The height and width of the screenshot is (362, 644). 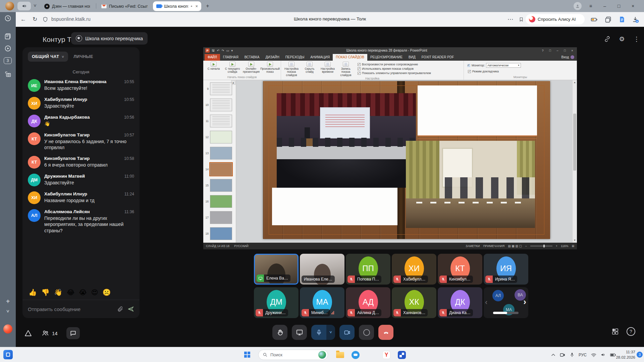 What do you see at coordinates (591, 6) in the screenshot?
I see `browser-menu-button: ≡` at bounding box center [591, 6].